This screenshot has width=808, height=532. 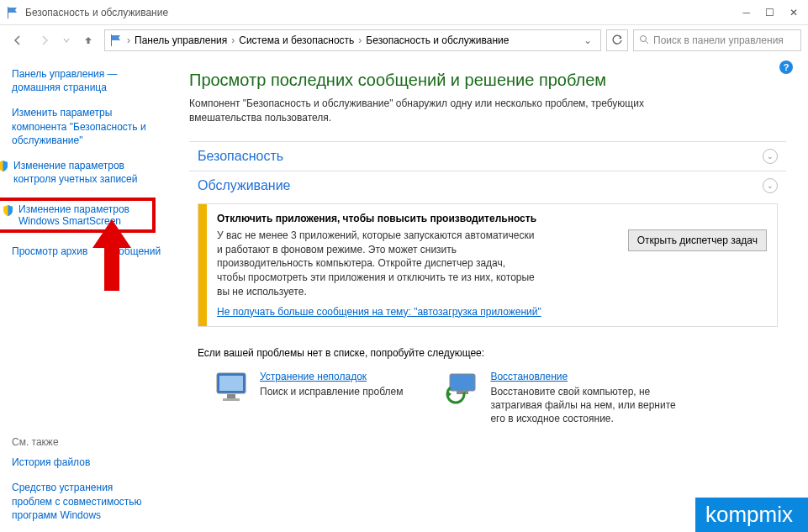 What do you see at coordinates (404, 40) in the screenshot?
I see `toolbar: › Панель управления › Система и безопасн…` at bounding box center [404, 40].